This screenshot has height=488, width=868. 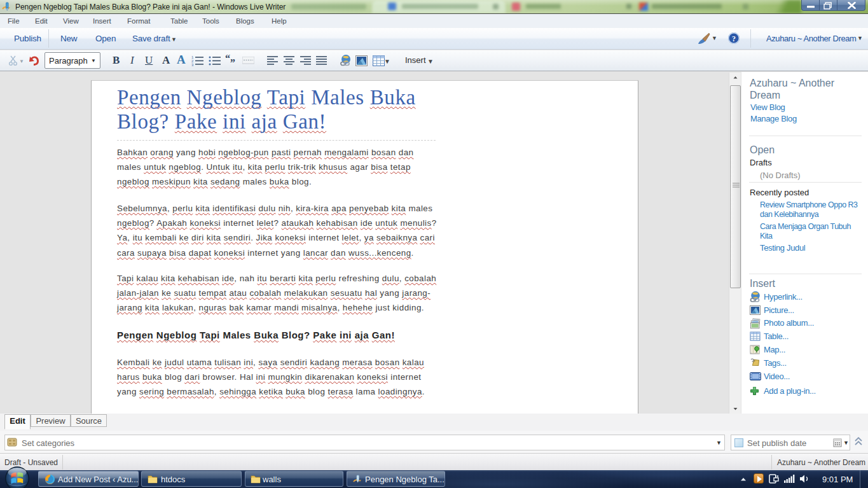 I want to click on svg-text: 3, so click(x=193, y=65).